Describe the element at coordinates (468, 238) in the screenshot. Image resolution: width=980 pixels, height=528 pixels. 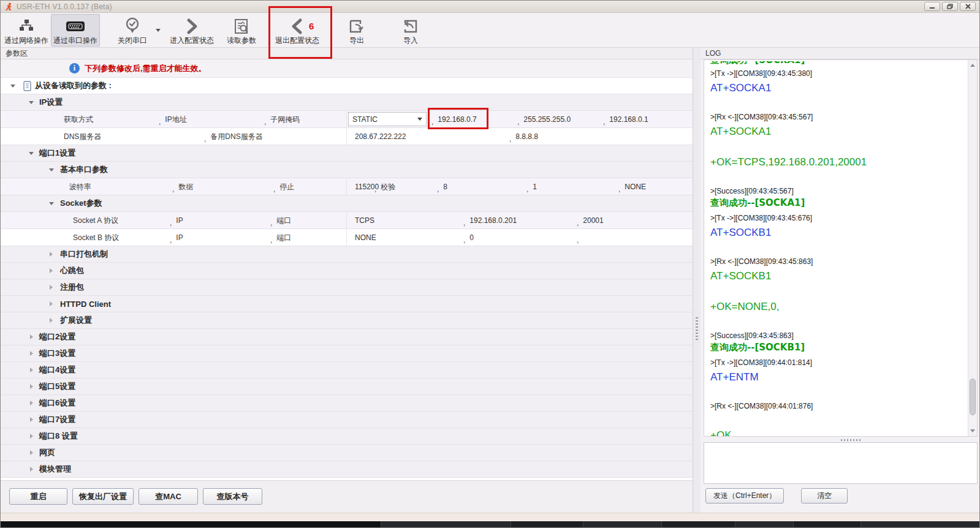
I see `socket-b-ip-field: ,0` at that location.